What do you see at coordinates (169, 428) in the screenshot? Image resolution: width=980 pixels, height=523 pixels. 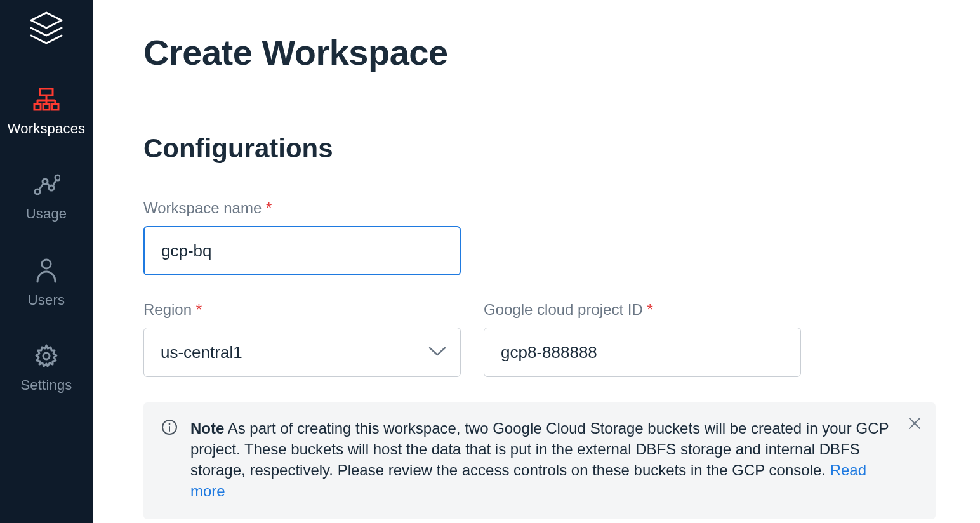 I see `info-icon` at bounding box center [169, 428].